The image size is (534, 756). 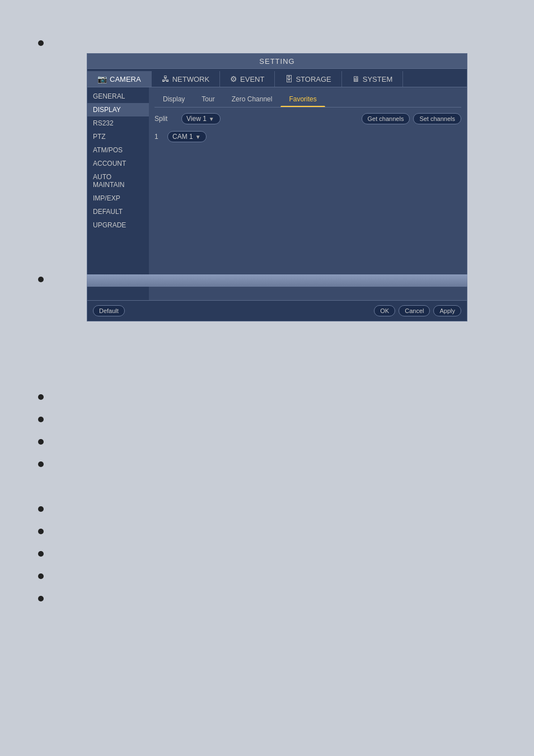 I want to click on cam-dropdown-arrow: ▼, so click(x=198, y=137).